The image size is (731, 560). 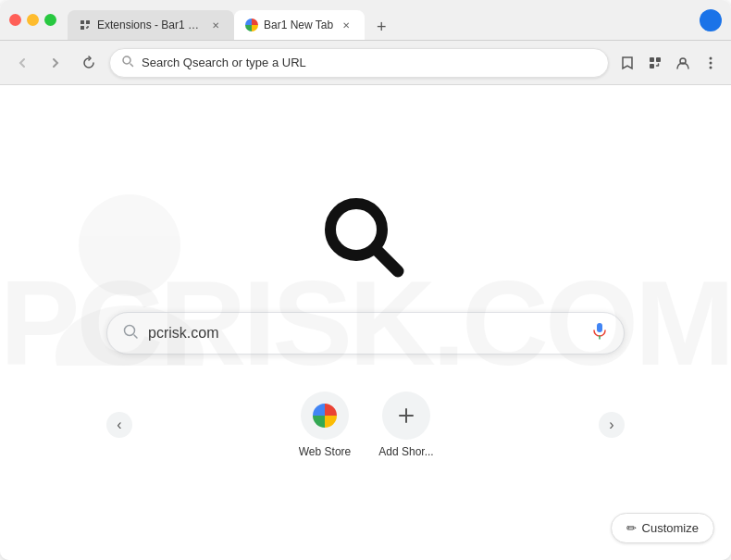 I want to click on shortcuts-list: Web Store Add Shor..., so click(x=366, y=425).